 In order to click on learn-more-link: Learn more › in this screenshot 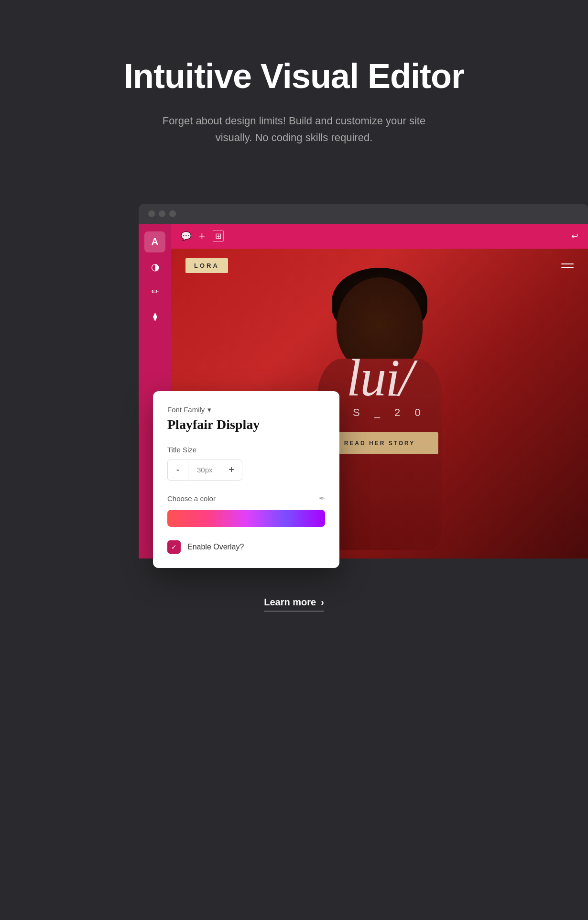, I will do `click(294, 604)`.